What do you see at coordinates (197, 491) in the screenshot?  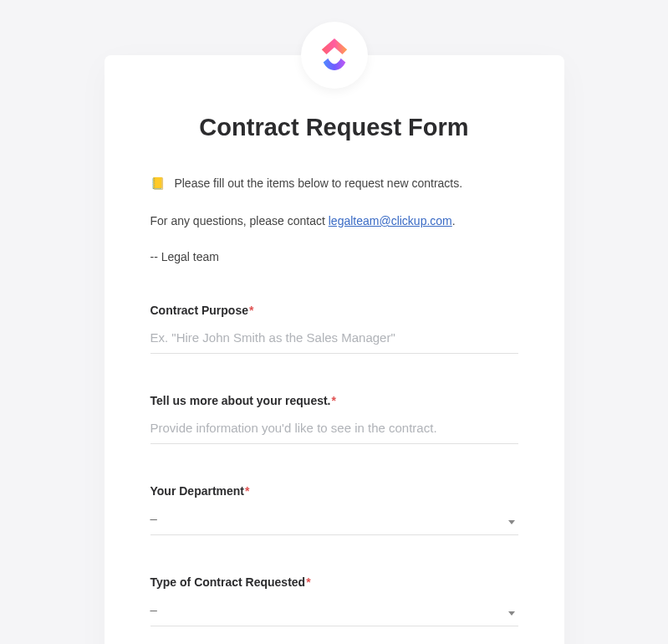 I see `label-department-text: Your Department` at bounding box center [197, 491].